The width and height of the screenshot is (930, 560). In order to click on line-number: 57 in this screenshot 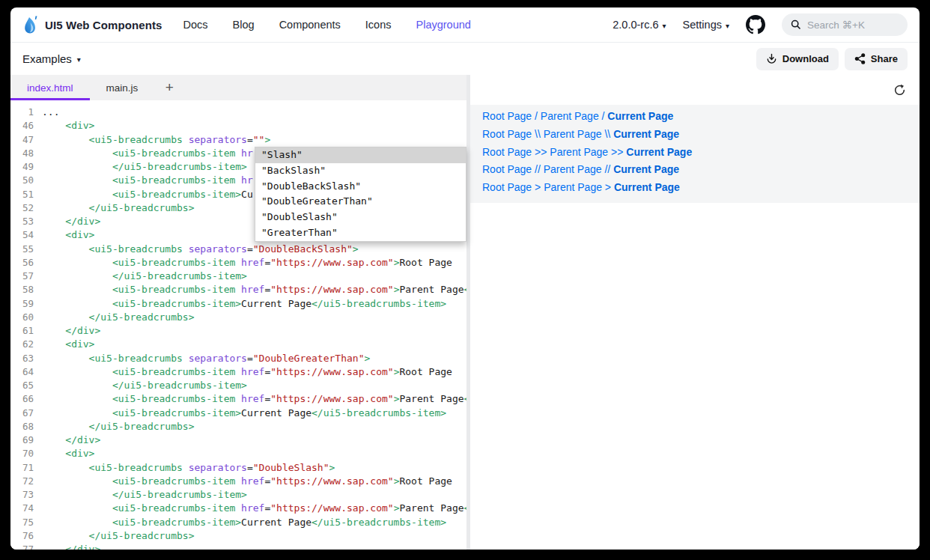, I will do `click(22, 276)`.